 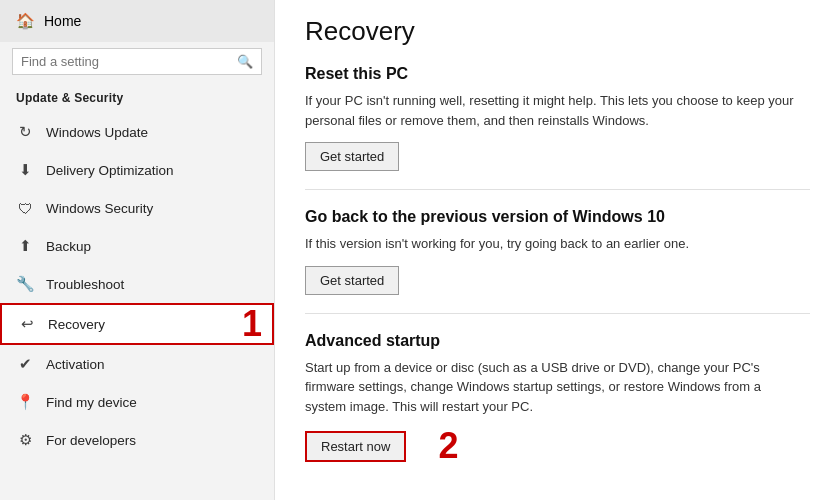 I want to click on page-title: Recovery, so click(x=558, y=32).